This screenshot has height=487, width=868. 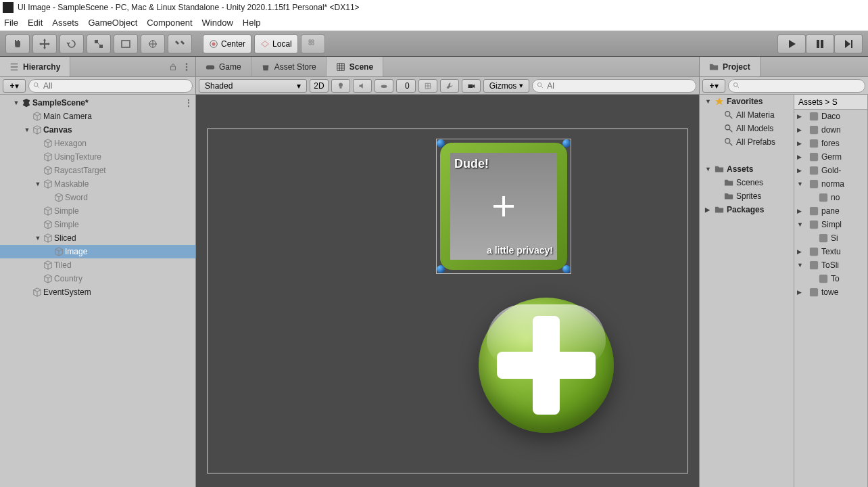 What do you see at coordinates (97, 116) in the screenshot?
I see `hierarchy-item: Main Camera` at bounding box center [97, 116].